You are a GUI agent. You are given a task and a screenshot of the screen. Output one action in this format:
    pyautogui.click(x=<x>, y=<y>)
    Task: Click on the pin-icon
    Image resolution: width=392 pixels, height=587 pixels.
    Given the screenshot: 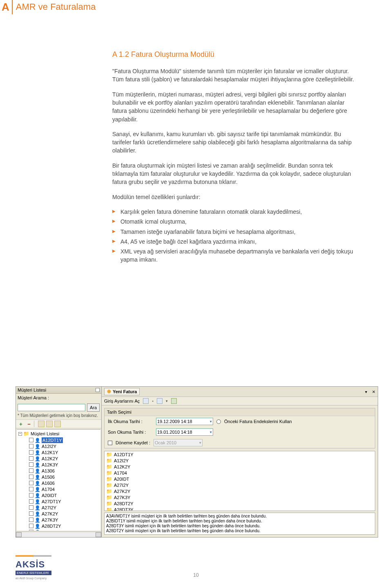 What is the action you would take?
    pyautogui.click(x=98, y=390)
    